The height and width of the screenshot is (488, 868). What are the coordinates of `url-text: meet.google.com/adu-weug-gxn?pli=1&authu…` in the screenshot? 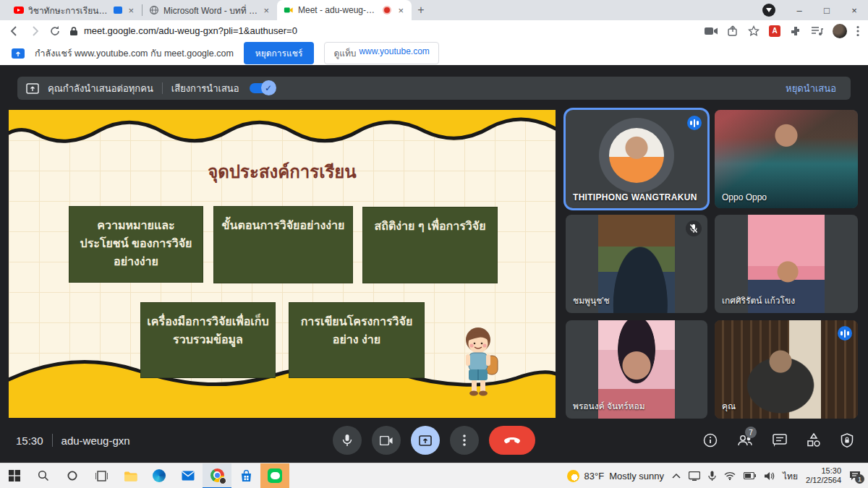 It's located at (191, 30).